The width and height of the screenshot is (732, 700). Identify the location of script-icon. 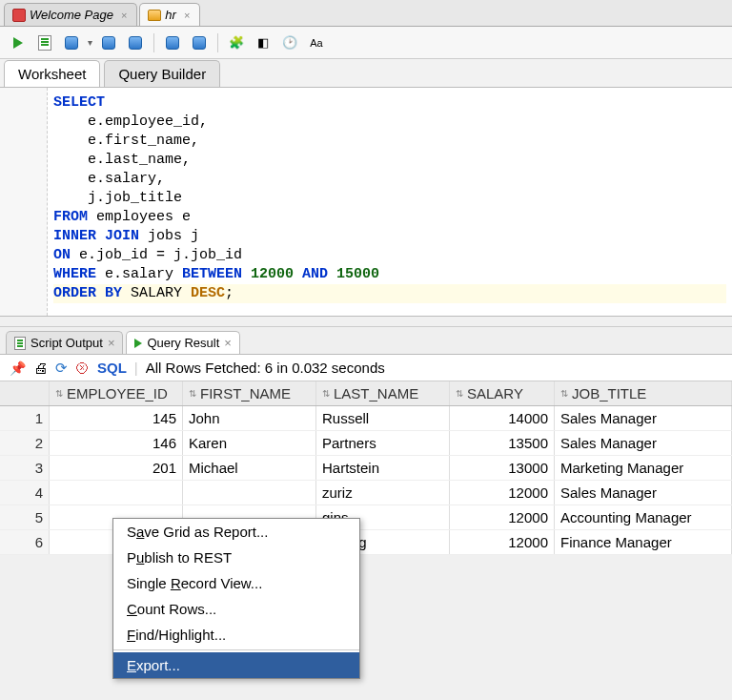
(20, 343).